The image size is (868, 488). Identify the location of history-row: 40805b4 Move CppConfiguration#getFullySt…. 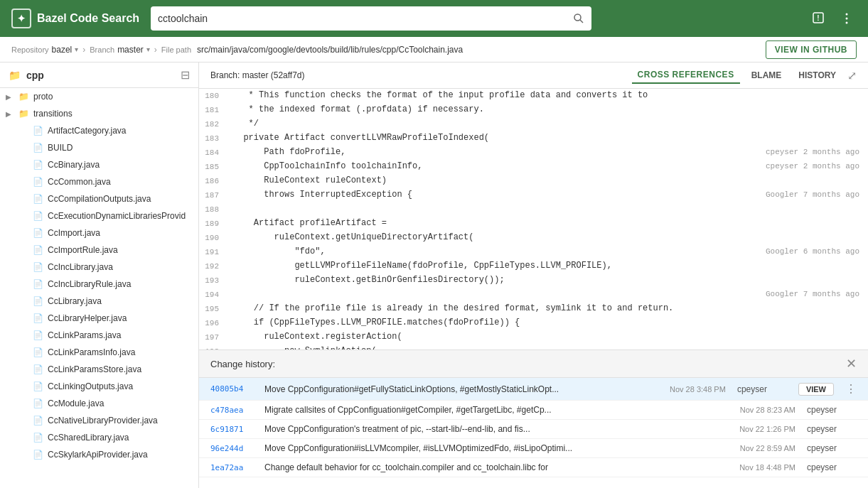
(533, 389).